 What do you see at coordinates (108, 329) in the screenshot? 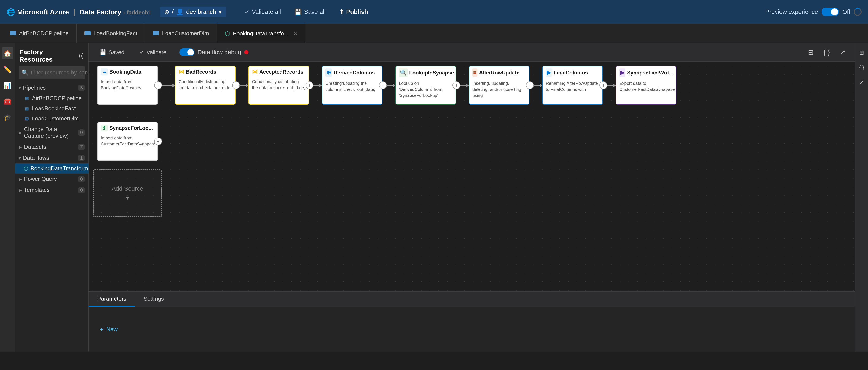
I see `new-parameter-button: ＋ New` at bounding box center [108, 329].